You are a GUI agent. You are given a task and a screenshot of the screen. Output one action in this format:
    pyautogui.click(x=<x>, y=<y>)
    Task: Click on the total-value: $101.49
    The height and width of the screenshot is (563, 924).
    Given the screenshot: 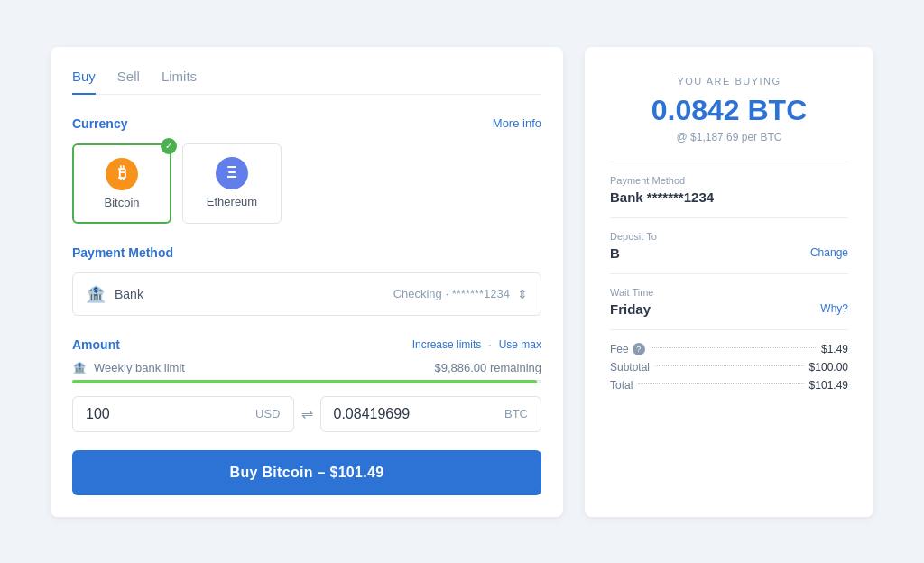 What is the action you would take?
    pyautogui.click(x=828, y=385)
    